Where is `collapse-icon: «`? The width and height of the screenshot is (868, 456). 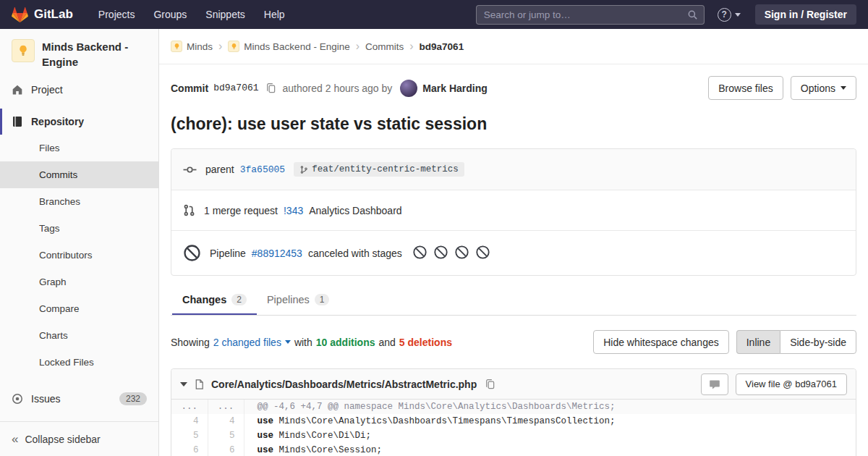
collapse-icon: « is located at coordinates (14, 439).